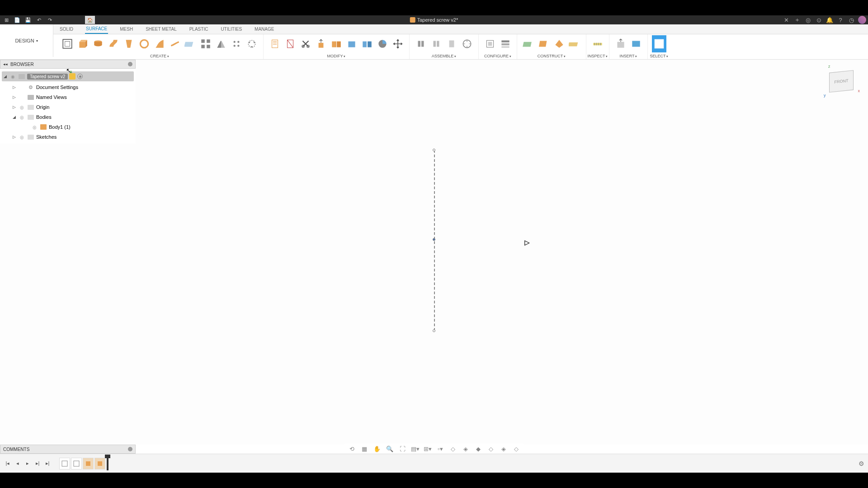  Describe the element at coordinates (851, 20) in the screenshot. I see `clock-icon: ◷` at that location.